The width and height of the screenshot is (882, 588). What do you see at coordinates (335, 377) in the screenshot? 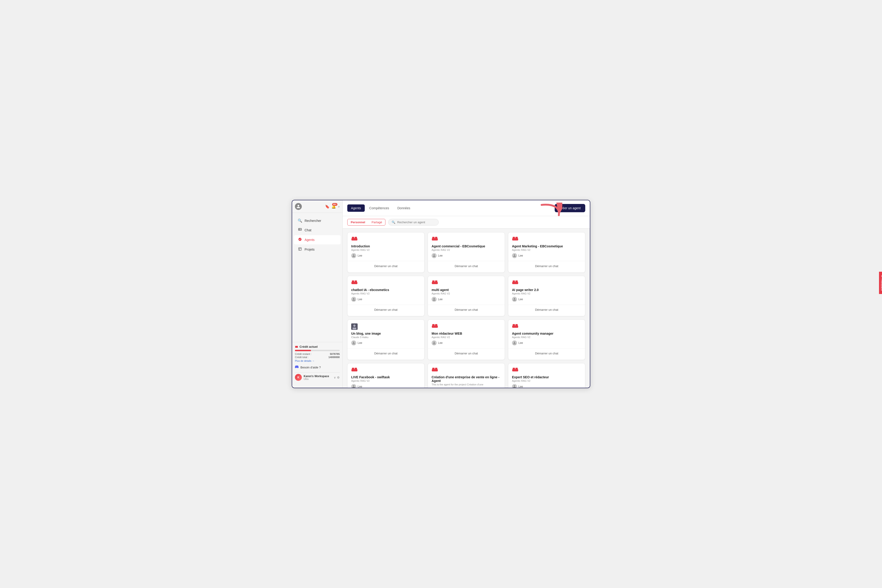
I see `workspace-chevron-icon: ∨` at bounding box center [335, 377].